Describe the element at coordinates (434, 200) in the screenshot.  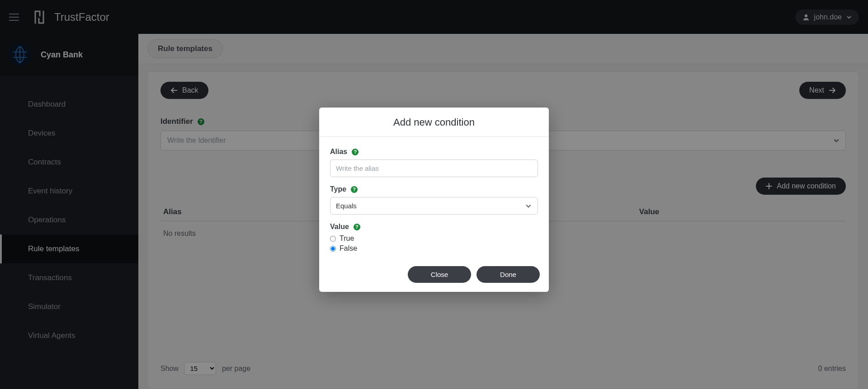
I see `add-condition-modal: Add new condition Alias ? Type ? Value ?` at that location.